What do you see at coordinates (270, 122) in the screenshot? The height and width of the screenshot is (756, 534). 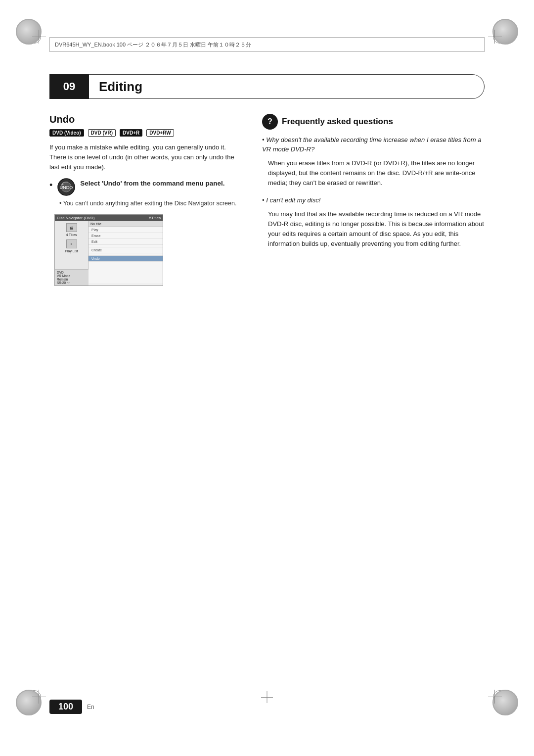 I see `faq-icon: ?` at bounding box center [270, 122].